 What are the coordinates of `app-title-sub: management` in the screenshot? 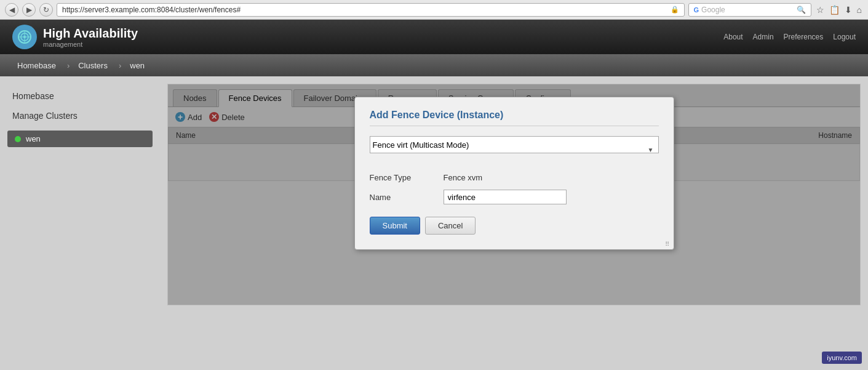 It's located at (90, 44).